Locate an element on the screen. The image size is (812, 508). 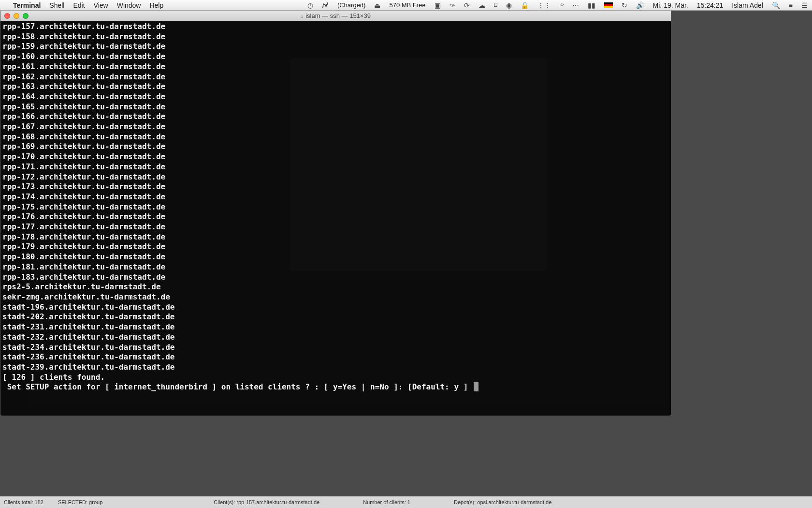
cloud-icon: ☁ is located at coordinates (482, 5).